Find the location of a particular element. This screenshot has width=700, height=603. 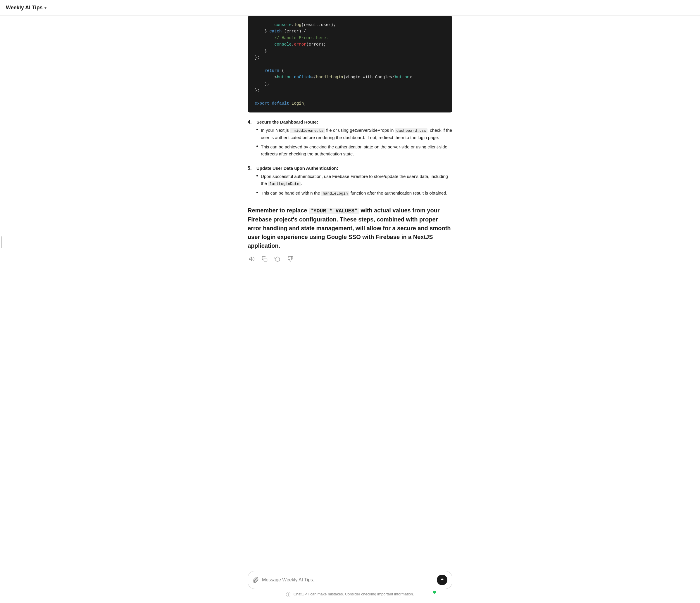

bullet-text: This can be achieved by checking the aut… is located at coordinates (357, 151).